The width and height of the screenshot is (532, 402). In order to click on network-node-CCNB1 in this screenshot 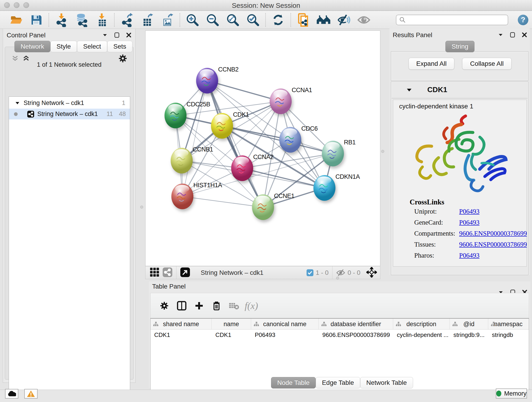, I will do `click(182, 161)`.